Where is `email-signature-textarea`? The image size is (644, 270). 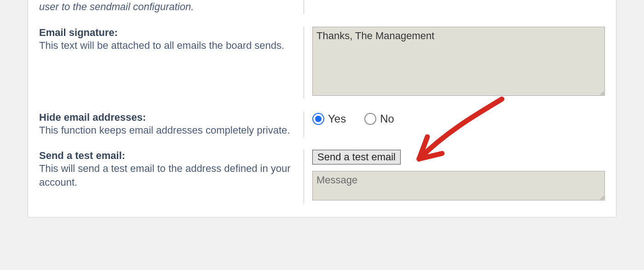 email-signature-textarea is located at coordinates (459, 61).